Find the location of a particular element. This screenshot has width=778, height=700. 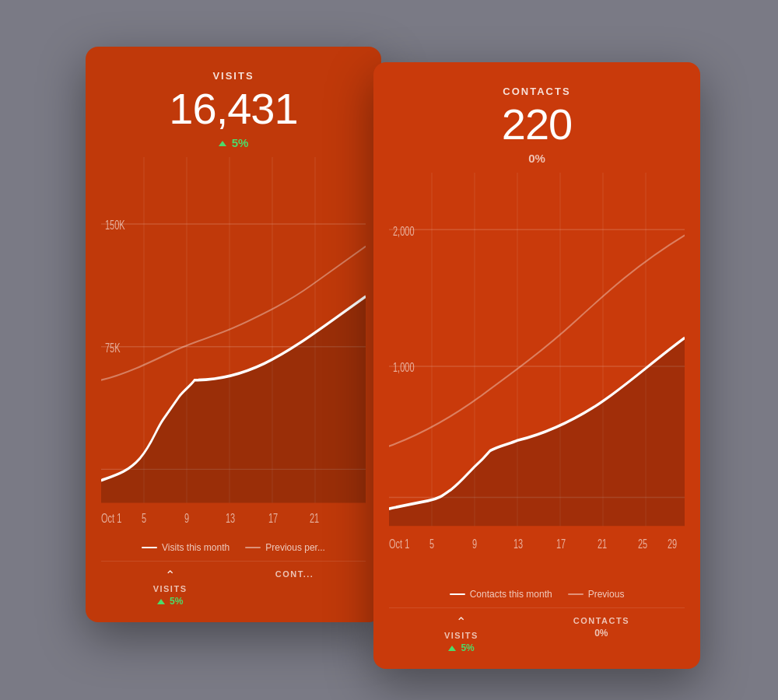

contacts-metric-change: 0% is located at coordinates (537, 159).